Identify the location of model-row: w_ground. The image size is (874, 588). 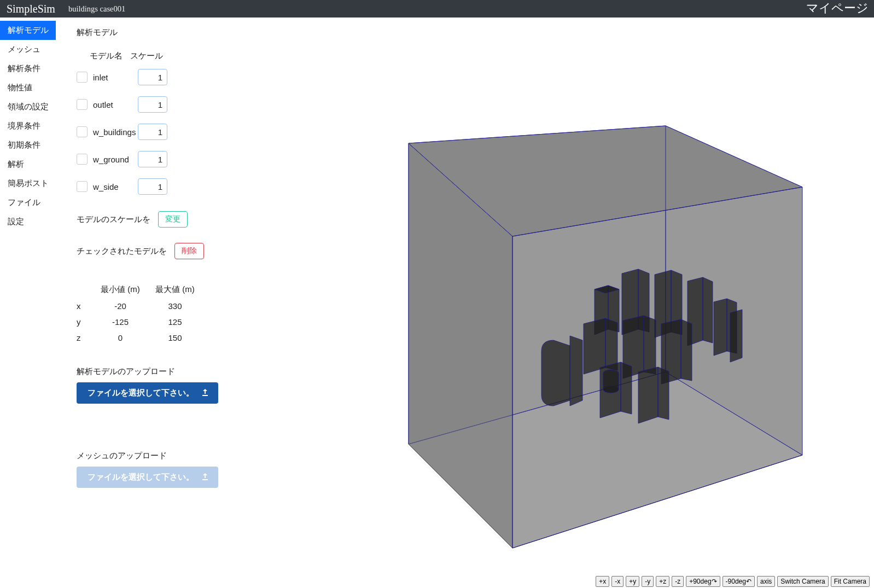
(166, 159).